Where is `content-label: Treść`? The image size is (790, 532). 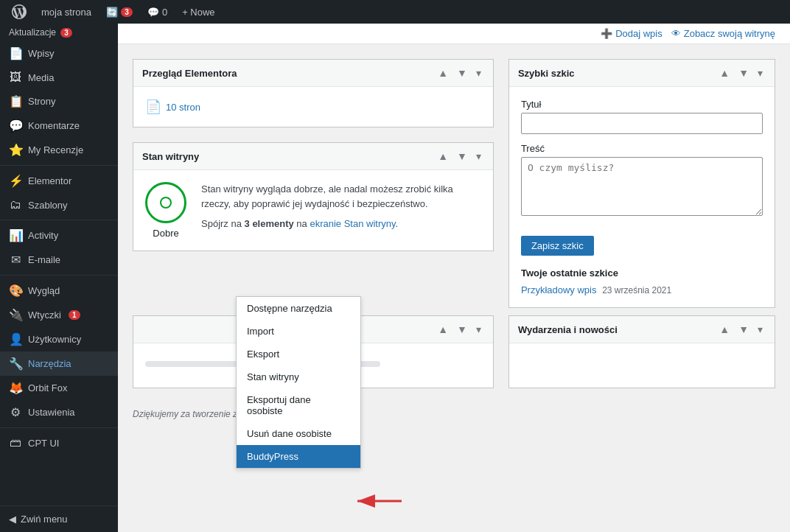
content-label: Treść is located at coordinates (642, 149).